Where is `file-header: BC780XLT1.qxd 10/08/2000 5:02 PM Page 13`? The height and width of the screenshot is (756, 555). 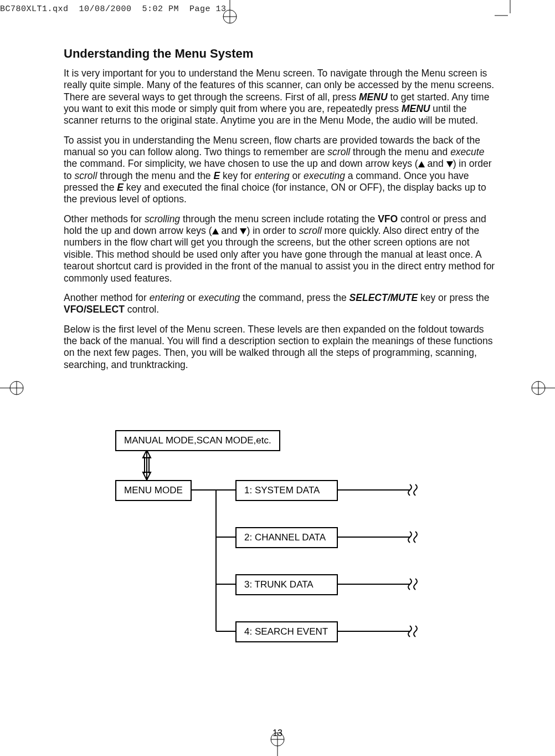 file-header: BC780XLT1.qxd 10/08/2000 5:02 PM Page 13 is located at coordinates (113, 9).